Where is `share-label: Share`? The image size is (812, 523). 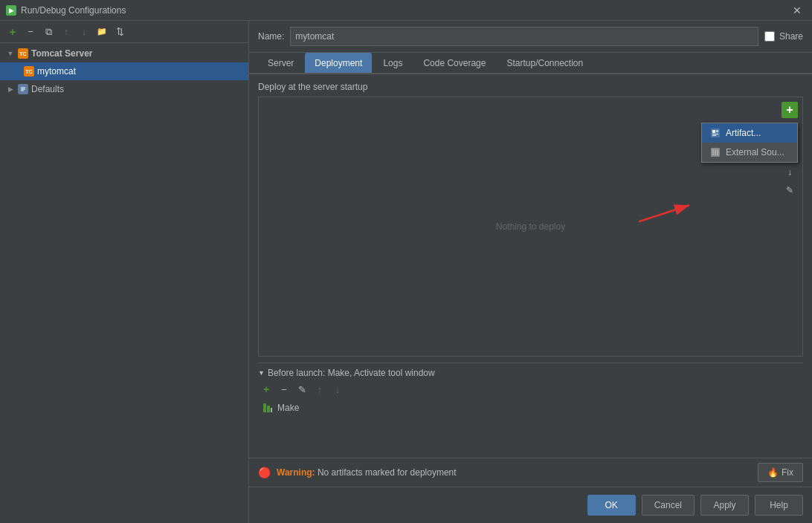
share-label: Share is located at coordinates (791, 36).